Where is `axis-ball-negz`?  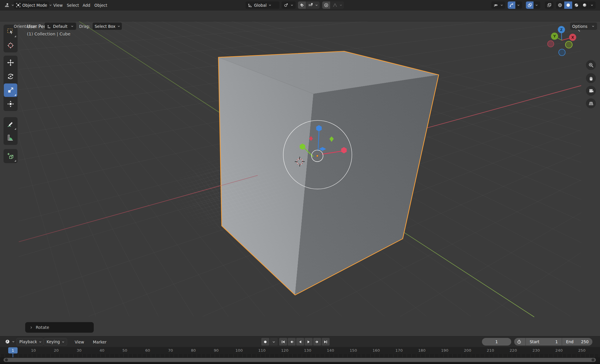 axis-ball-negz is located at coordinates (562, 52).